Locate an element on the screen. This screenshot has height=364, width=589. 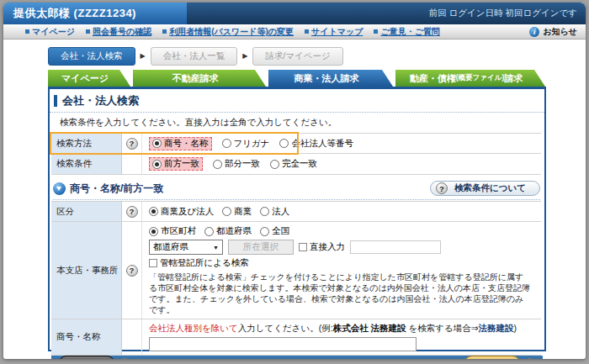
nav-link-label: マイページ is located at coordinates (54, 32).